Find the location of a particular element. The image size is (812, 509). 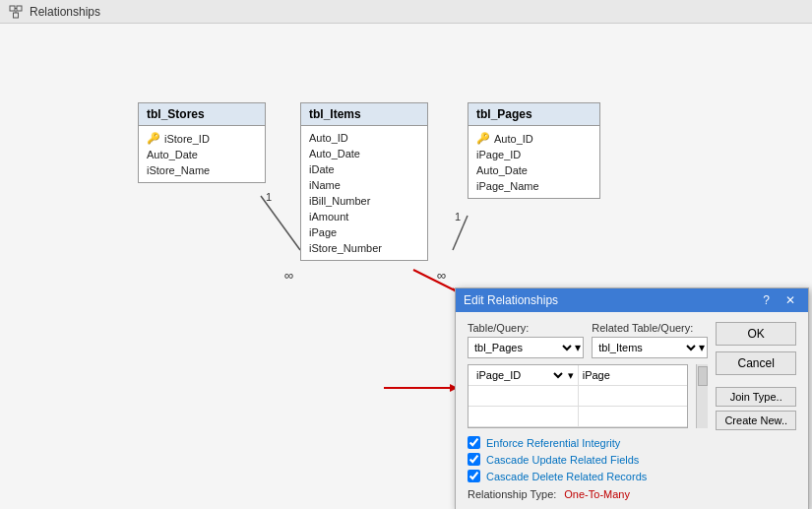

cancel-button: Cancel is located at coordinates (756, 363).